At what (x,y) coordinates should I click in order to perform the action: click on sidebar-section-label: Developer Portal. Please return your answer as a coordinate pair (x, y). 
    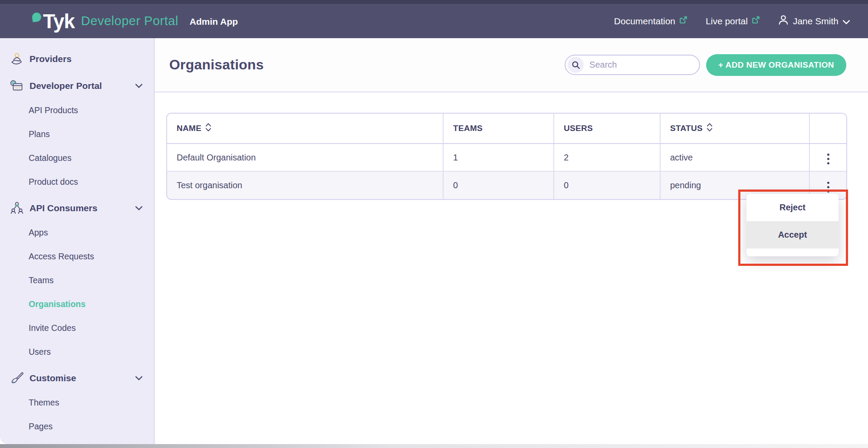
    Looking at the image, I should click on (82, 86).